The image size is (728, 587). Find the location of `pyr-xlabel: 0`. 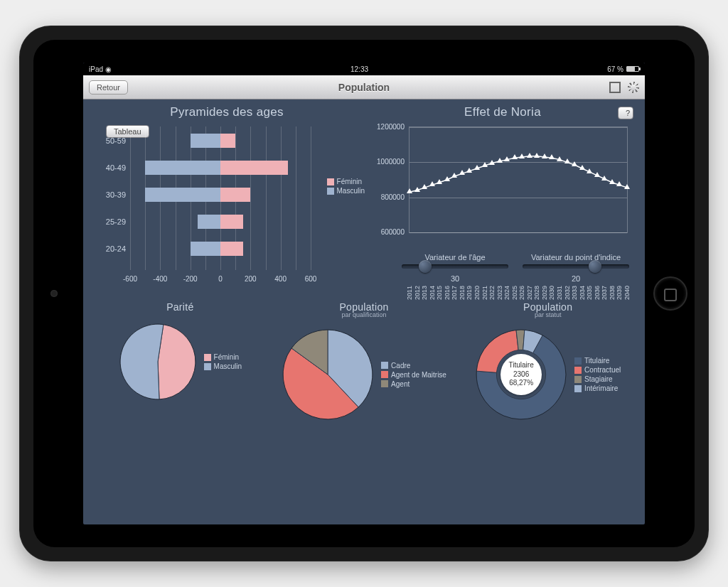

pyr-xlabel: 0 is located at coordinates (220, 279).